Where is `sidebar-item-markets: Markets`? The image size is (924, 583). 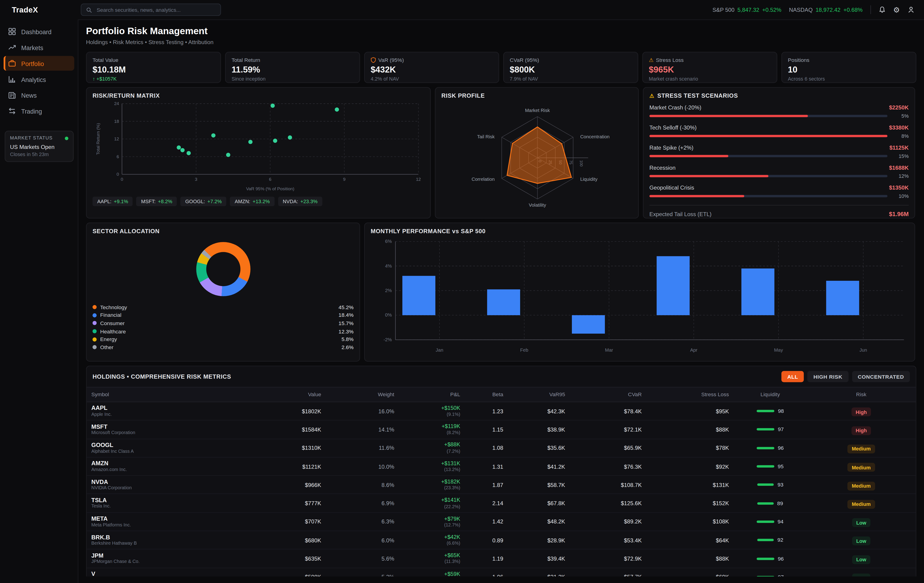
sidebar-item-markets: Markets is located at coordinates (39, 48).